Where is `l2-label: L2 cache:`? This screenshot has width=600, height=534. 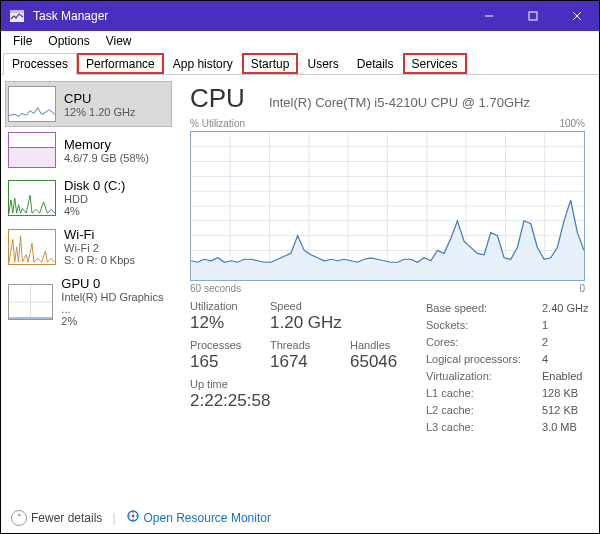 l2-label: L2 cache: is located at coordinates (475, 410).